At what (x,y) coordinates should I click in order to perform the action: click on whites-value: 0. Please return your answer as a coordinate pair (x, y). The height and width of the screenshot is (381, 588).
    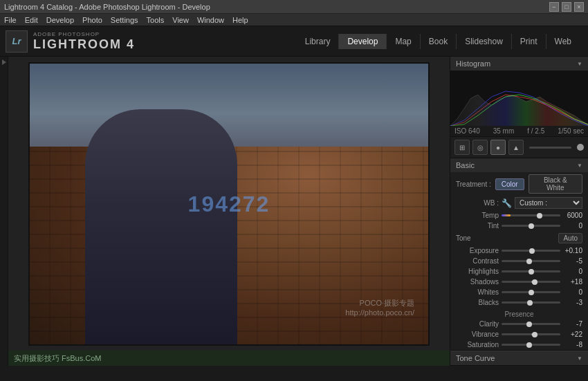
    Looking at the image, I should click on (573, 292).